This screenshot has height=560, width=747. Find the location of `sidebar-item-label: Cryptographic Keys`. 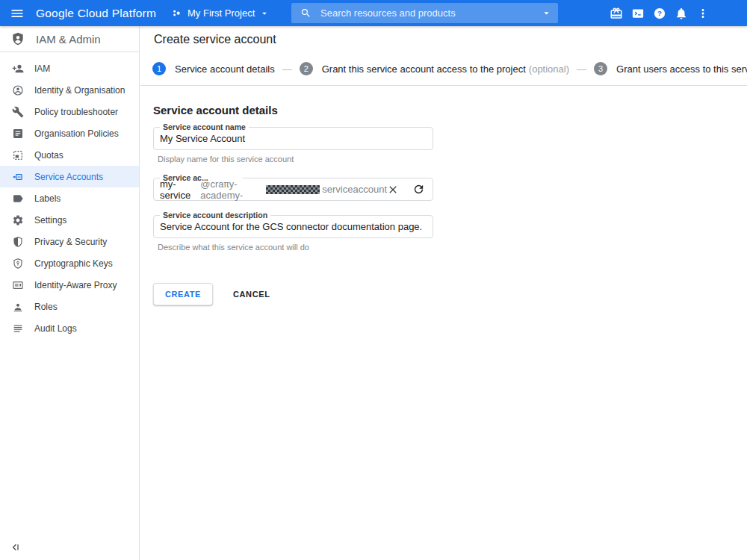

sidebar-item-label: Cryptographic Keys is located at coordinates (73, 264).